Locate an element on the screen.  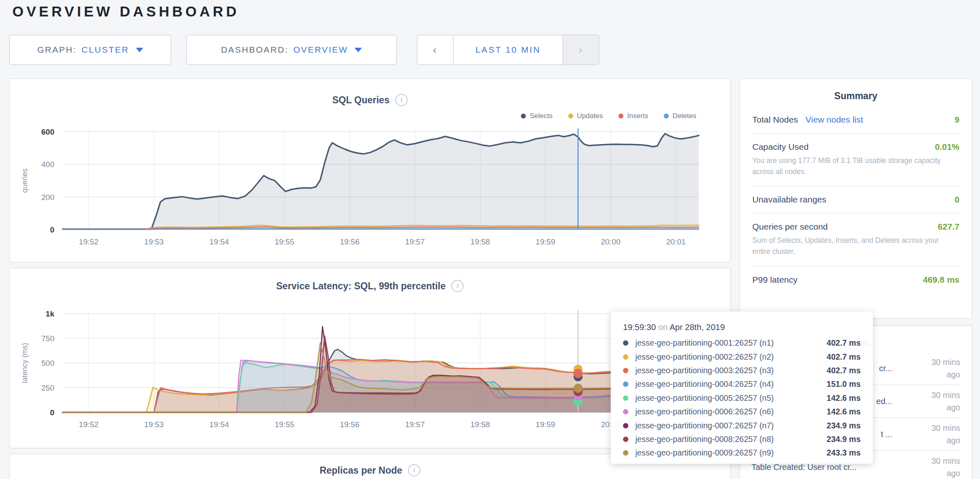
summary-qps-row: Queries per second 627.7 Sum of Selects,… is located at coordinates (856, 239).